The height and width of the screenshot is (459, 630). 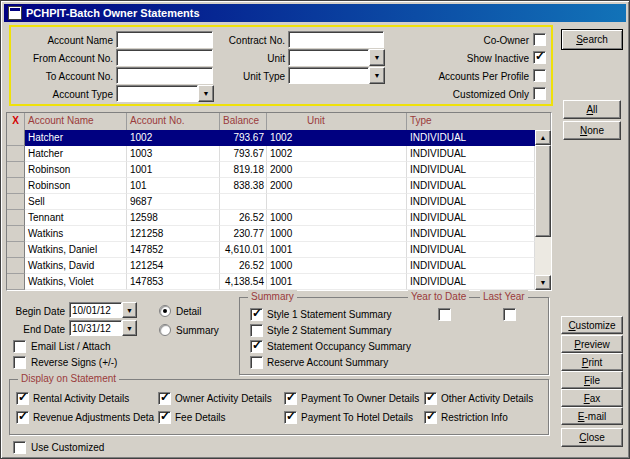 What do you see at coordinates (22, 418) in the screenshot?
I see `revenue-adjustments-checkbox` at bounding box center [22, 418].